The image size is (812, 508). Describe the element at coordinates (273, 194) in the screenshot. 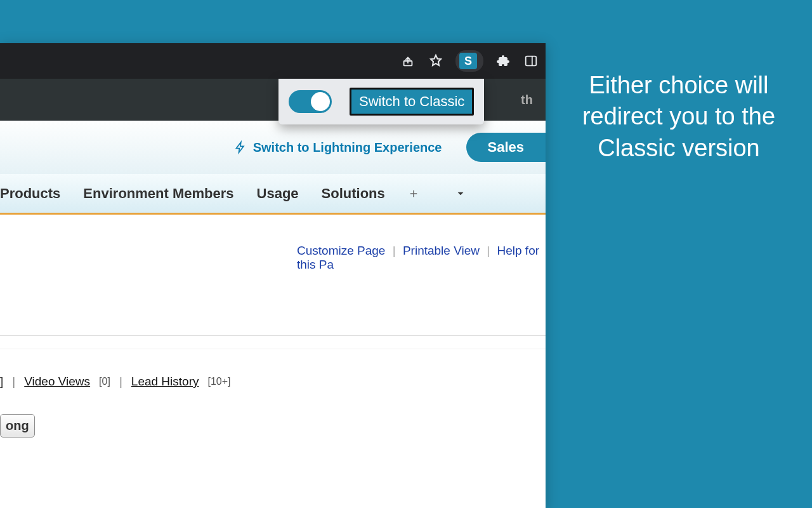

I see `nav-tabs: Products Environment Members Usage Solut…` at that location.